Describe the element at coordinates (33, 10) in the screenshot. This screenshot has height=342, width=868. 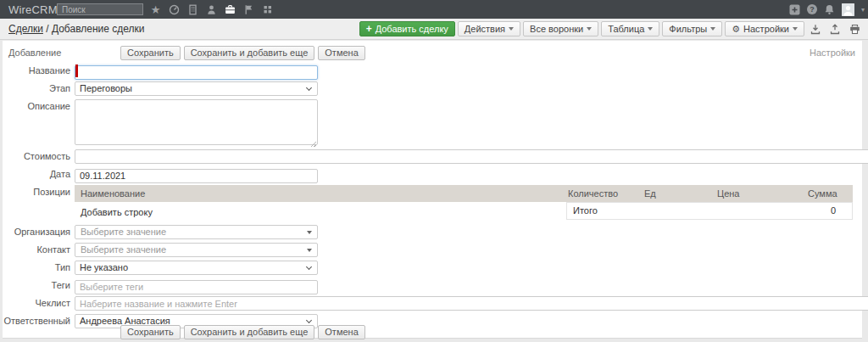
I see `app-logo: WireCRM` at that location.